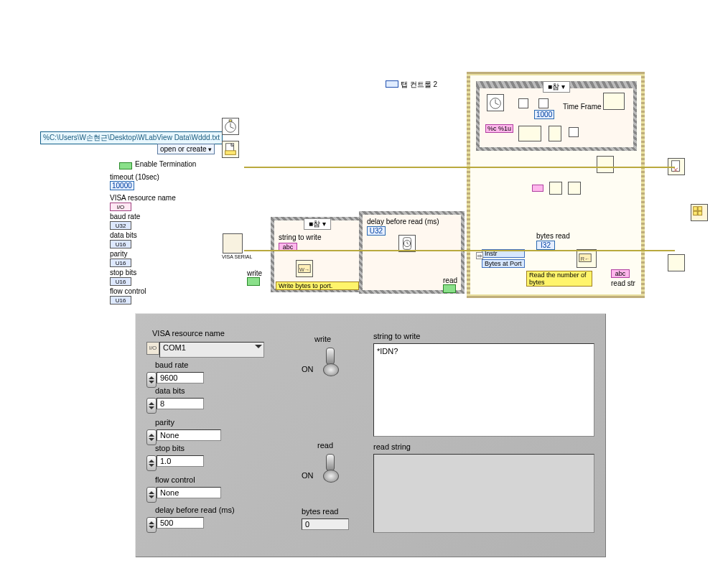  Describe the element at coordinates (186, 149) in the screenshot. I see `file-open-mode: open or create▾` at that location.